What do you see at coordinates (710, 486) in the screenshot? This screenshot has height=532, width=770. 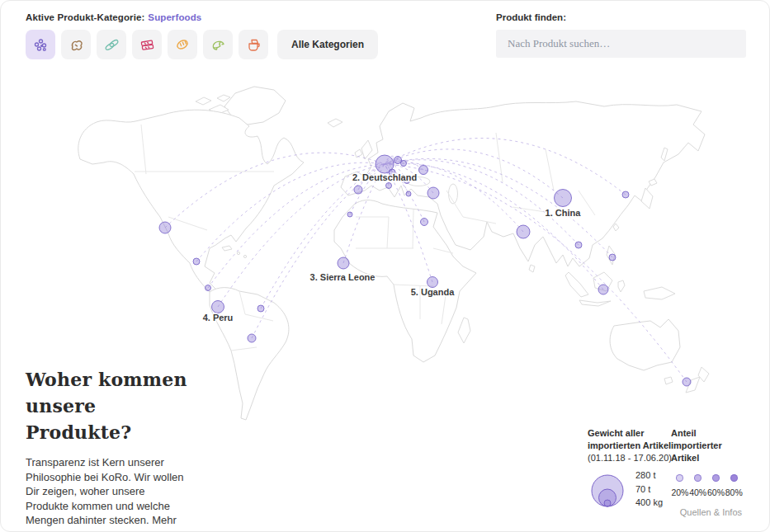 I see `share-scale-row: 20%40%60%80%` at bounding box center [710, 486].